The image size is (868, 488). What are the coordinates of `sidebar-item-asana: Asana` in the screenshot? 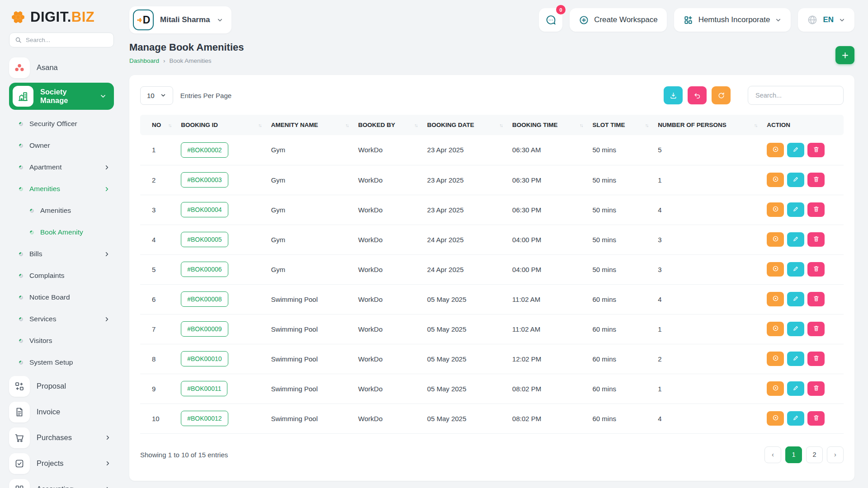 It's located at (61, 68).